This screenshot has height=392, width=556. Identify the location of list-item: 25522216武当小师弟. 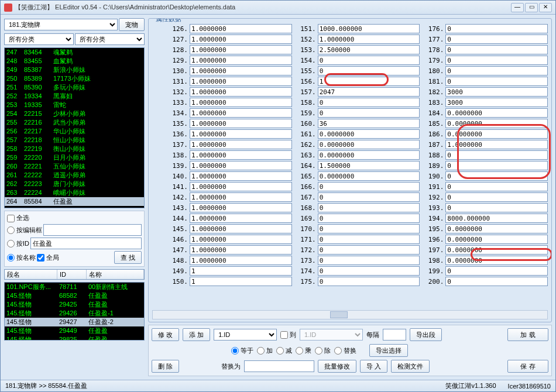
(74, 123).